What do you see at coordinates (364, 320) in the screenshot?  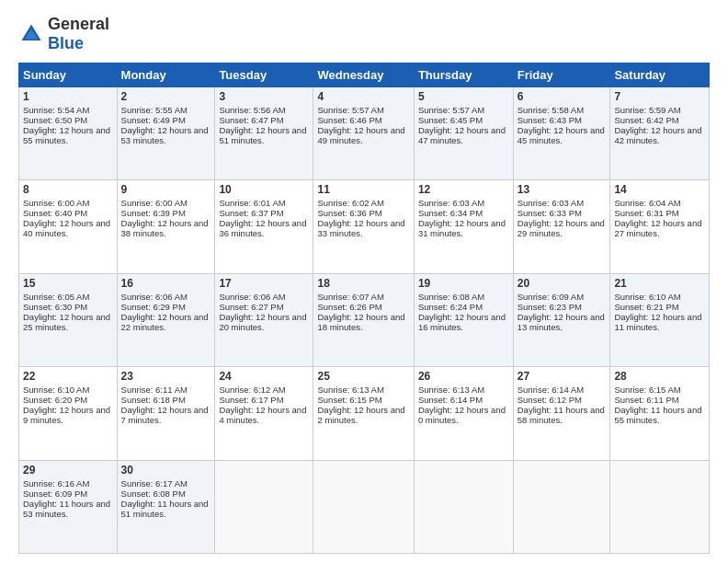 I see `table-row: 18Sunrise: 6:07 AMSunset: 6:26 PMDayligh…` at bounding box center [364, 320].